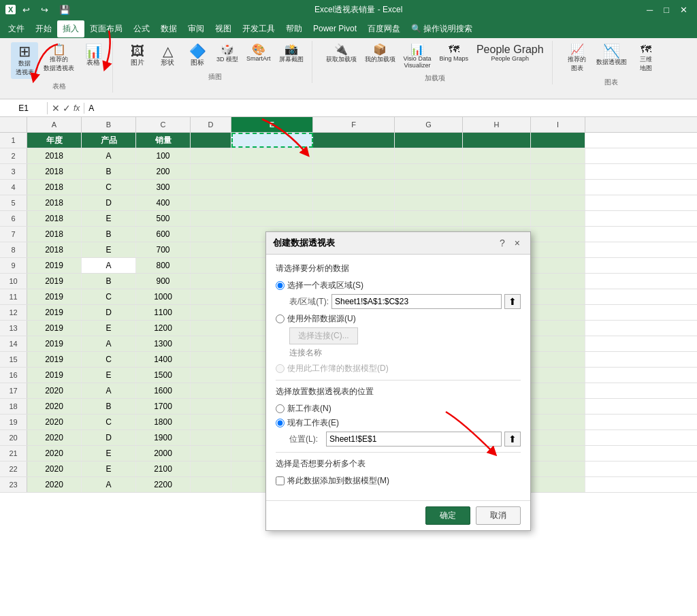  What do you see at coordinates (380, 56) in the screenshot?
I see `my-addins-btn: 📦 我的加载项` at bounding box center [380, 56].